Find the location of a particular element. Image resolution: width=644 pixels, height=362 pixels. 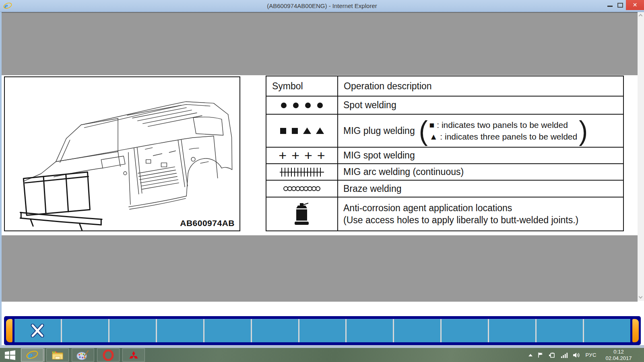

scroll-down-button is located at coordinates (641, 298).